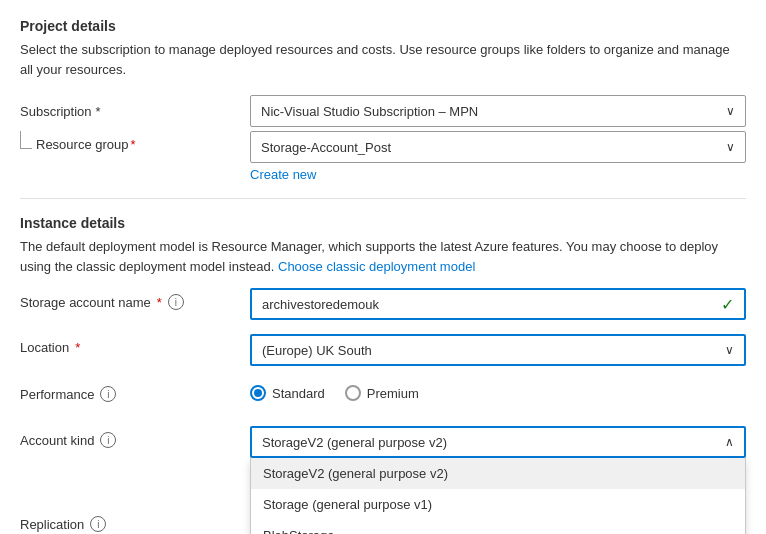 This screenshot has height=534, width=766. I want to click on storage-account-row: Storage account name * i ✓, so click(383, 304).